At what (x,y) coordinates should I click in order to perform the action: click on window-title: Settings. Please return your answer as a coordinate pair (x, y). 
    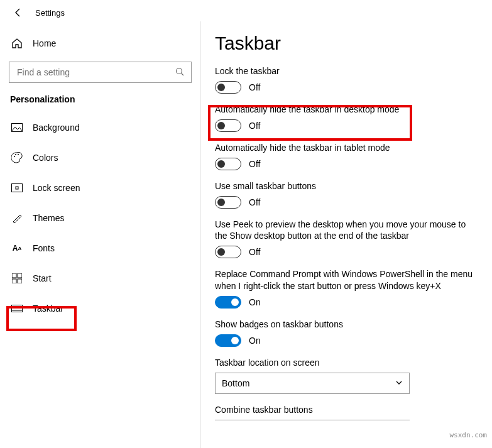
    Looking at the image, I should click on (50, 13).